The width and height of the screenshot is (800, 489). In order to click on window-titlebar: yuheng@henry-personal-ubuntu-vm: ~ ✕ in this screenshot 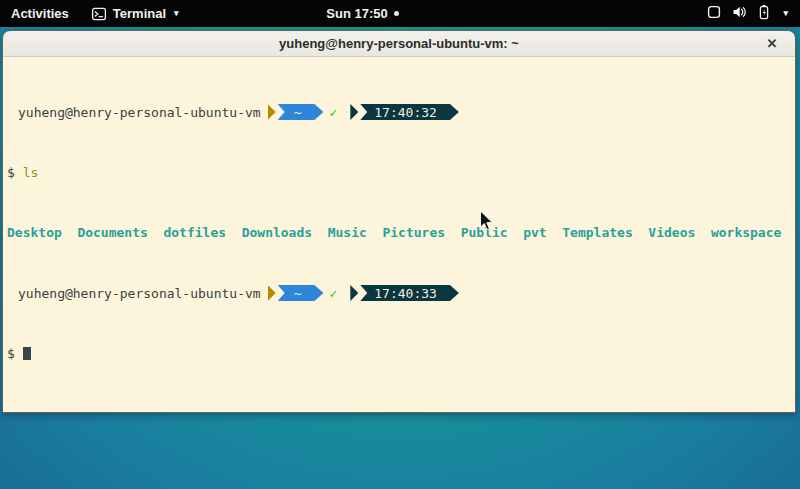, I will do `click(399, 44)`.